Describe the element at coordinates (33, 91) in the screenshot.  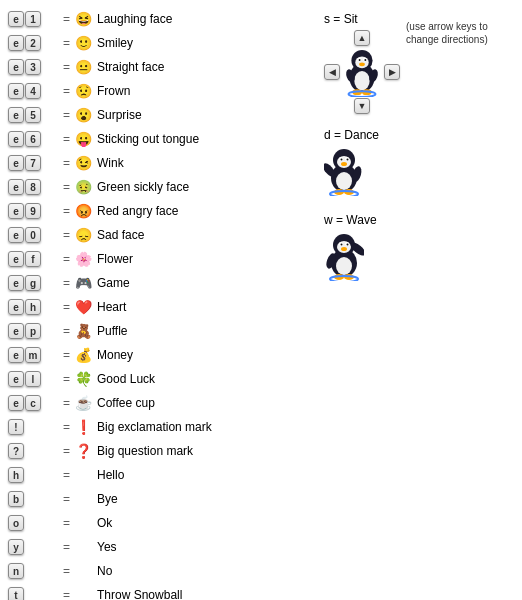
I see `keyboard-key: 4` at that location.